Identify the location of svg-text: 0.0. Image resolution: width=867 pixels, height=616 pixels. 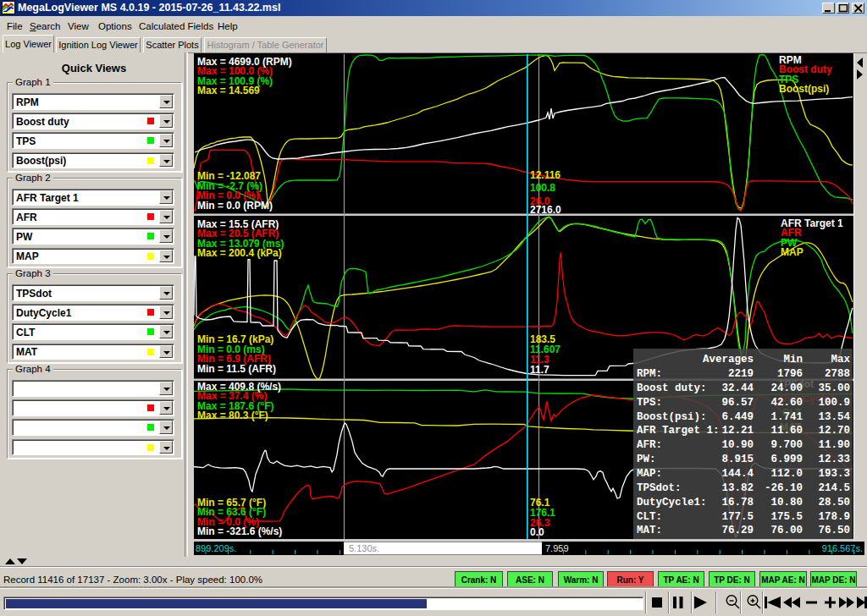
(537, 532).